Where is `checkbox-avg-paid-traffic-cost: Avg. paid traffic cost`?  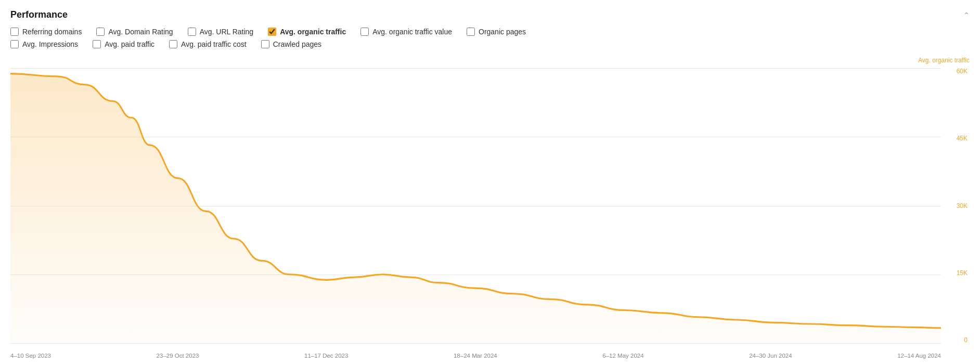
checkbox-avg-paid-traffic-cost: Avg. paid traffic cost is located at coordinates (208, 44).